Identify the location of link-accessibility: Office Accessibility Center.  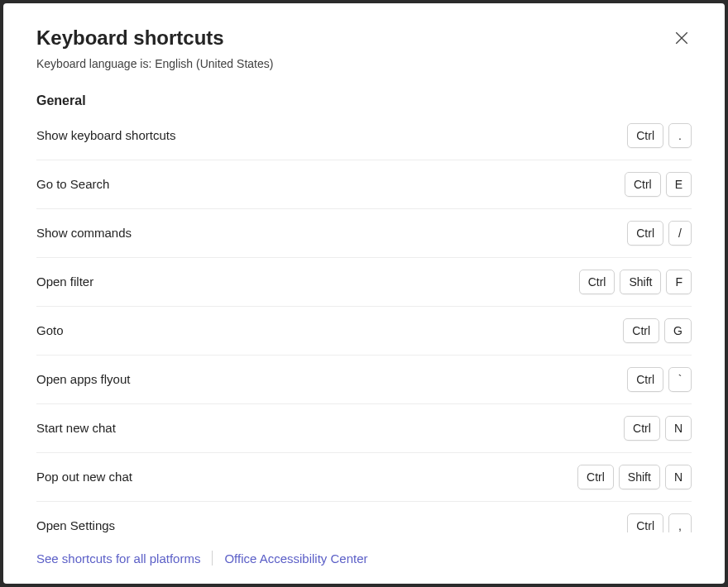
(296, 559).